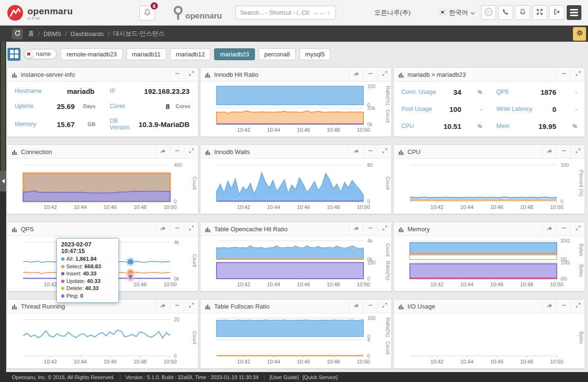  What do you see at coordinates (296, 75) in the screenshot?
I see `panel-header: Innodb Hit Ratio` at bounding box center [296, 75].